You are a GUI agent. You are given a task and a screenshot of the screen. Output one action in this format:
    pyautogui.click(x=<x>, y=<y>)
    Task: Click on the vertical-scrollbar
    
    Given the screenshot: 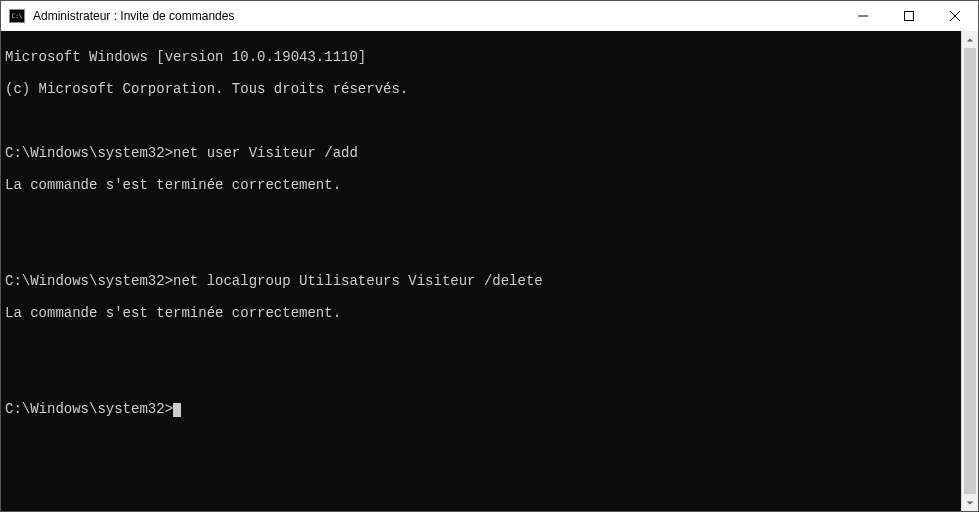 What is the action you would take?
    pyautogui.click(x=970, y=271)
    